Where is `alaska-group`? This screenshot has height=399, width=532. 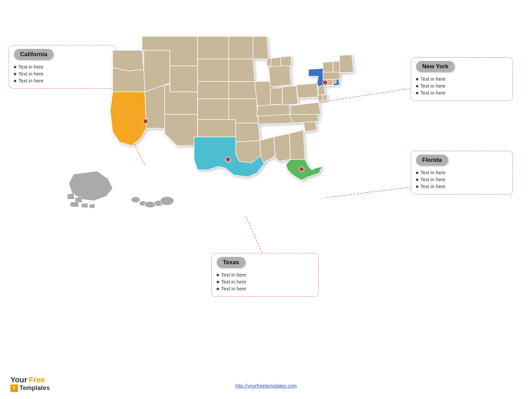
alaska-group is located at coordinates (90, 190).